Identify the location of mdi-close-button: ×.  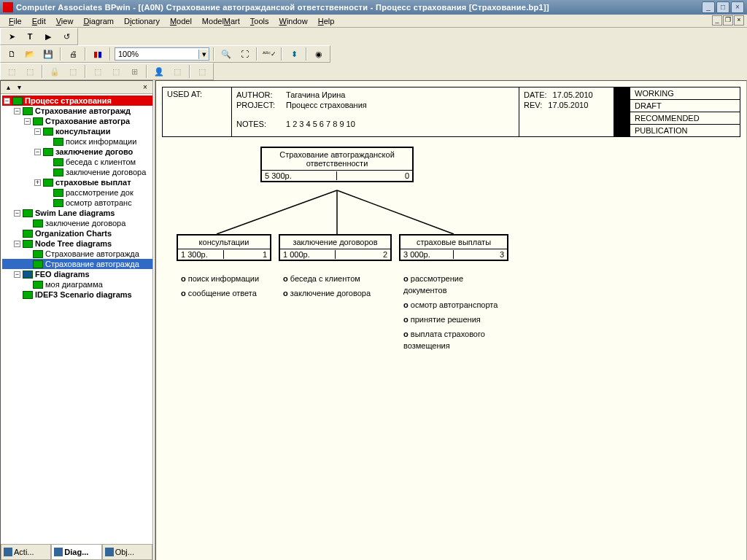
(739, 20).